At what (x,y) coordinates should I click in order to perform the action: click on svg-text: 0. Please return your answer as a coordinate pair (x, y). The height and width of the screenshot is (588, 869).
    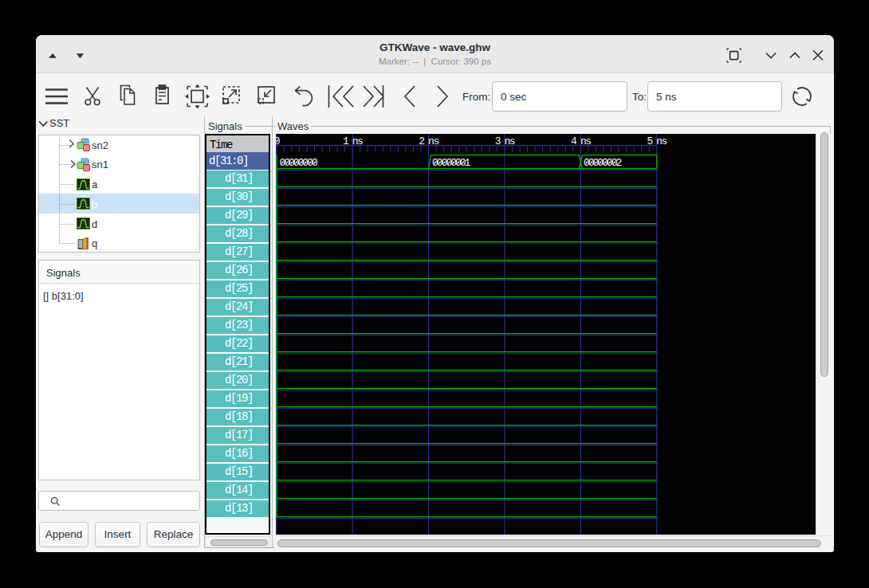
    Looking at the image, I should click on (277, 142).